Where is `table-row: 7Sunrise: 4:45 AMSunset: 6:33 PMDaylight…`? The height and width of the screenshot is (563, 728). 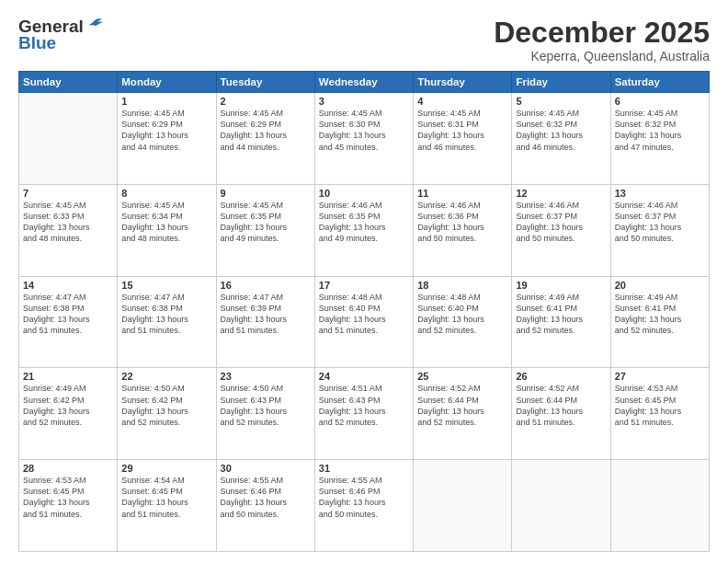
table-row: 7Sunrise: 4:45 AMSunset: 6:33 PMDaylight… is located at coordinates (68, 230).